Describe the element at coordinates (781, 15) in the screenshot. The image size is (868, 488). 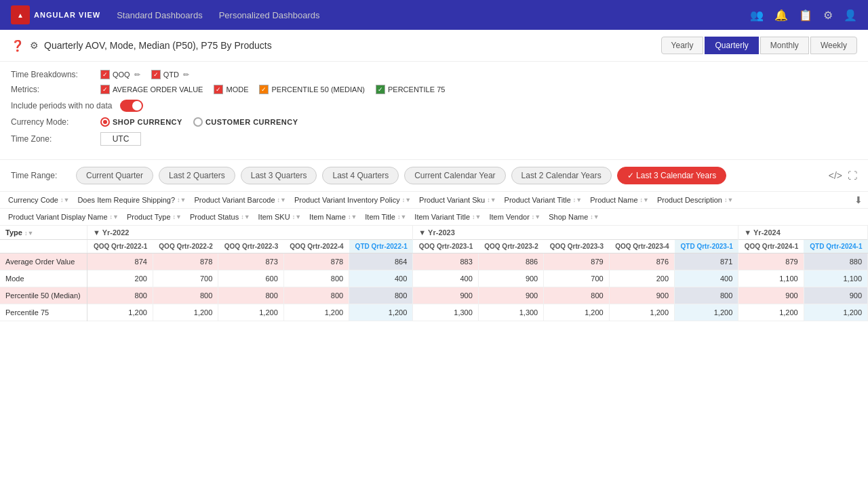
I see `bell-icon: 🔔` at that location.